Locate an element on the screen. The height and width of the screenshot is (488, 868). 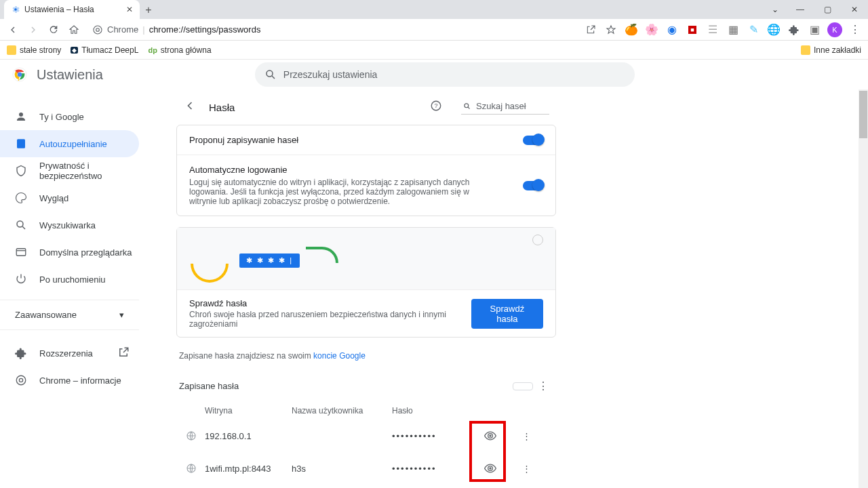
new-tab-button: + is located at coordinates (149, 10).